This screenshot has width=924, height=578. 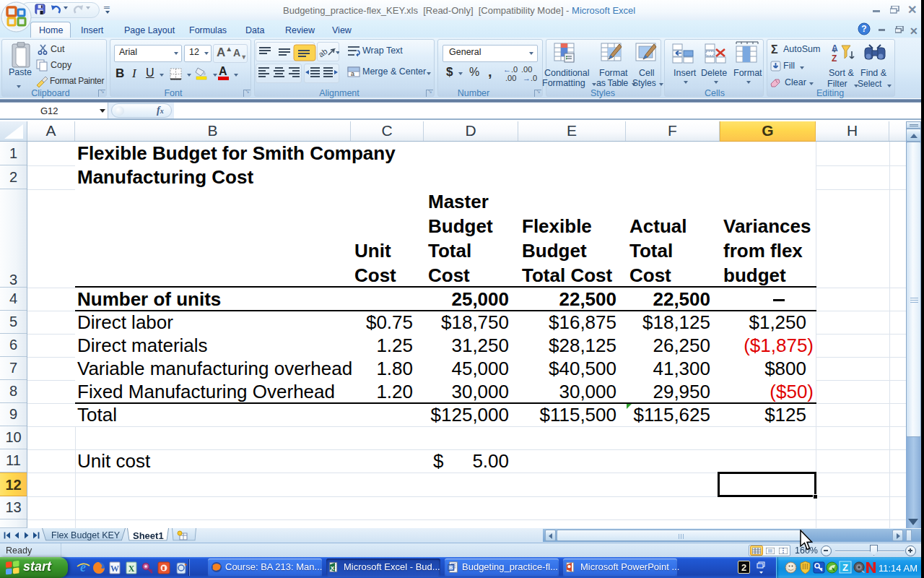 What do you see at coordinates (115, 569) in the screenshot?
I see `svg-text: W` at bounding box center [115, 569].